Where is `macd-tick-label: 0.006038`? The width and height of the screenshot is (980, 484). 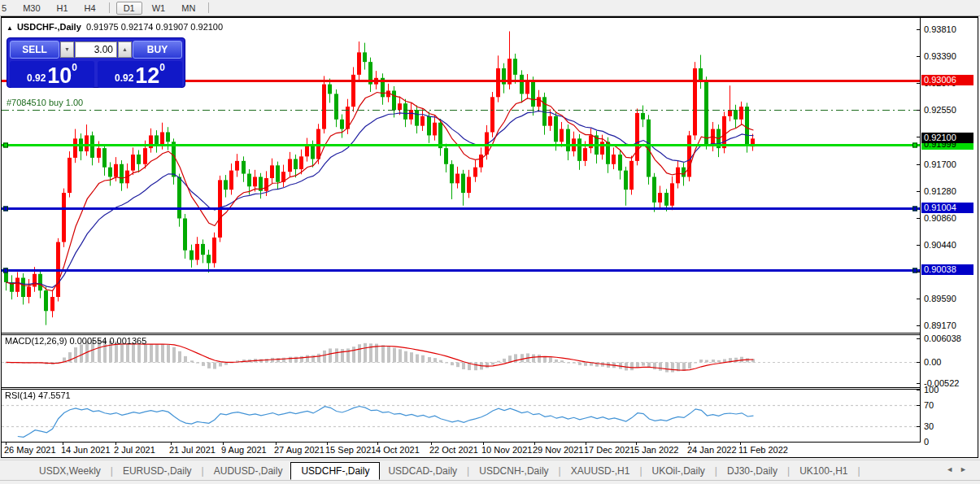
macd-tick-label: 0.006038 is located at coordinates (943, 338).